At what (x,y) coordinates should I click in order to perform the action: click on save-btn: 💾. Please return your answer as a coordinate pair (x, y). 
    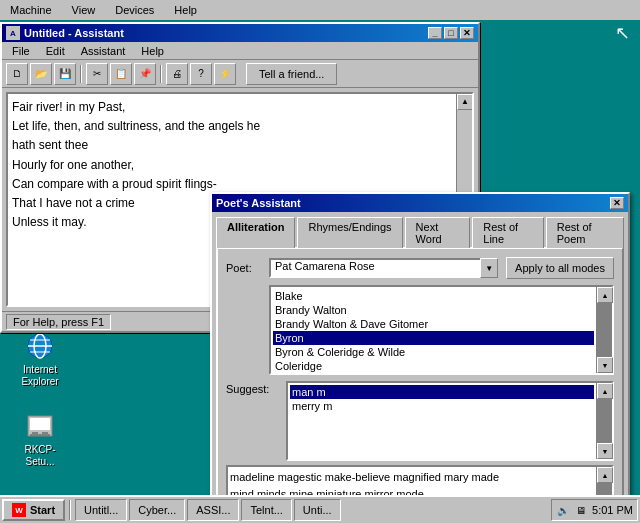
    Looking at the image, I should click on (65, 74).